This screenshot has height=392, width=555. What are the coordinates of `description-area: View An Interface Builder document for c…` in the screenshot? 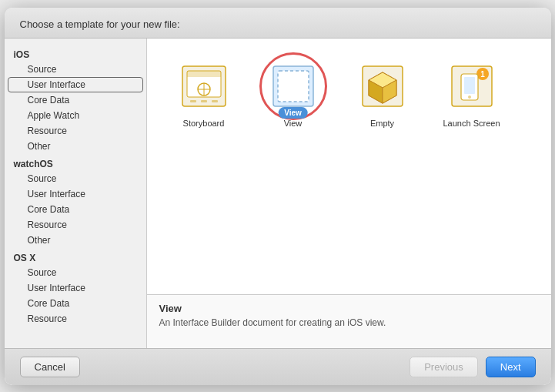 It's located at (349, 321).